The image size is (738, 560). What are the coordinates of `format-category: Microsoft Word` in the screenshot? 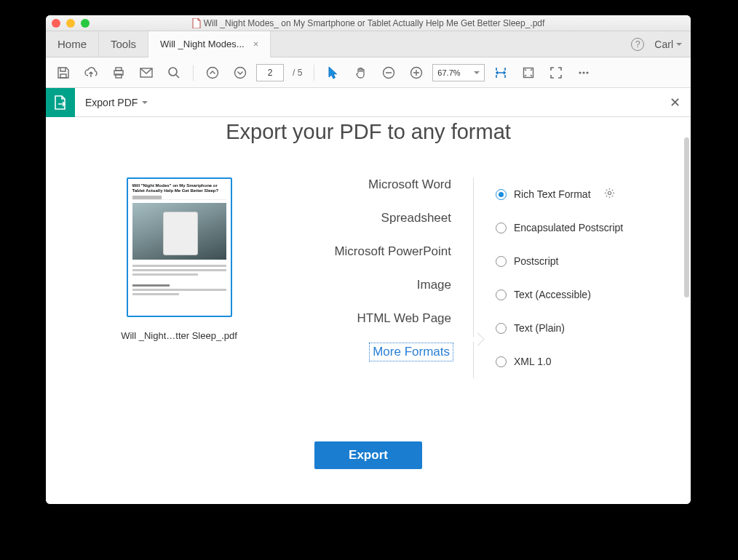 It's located at (371, 185).